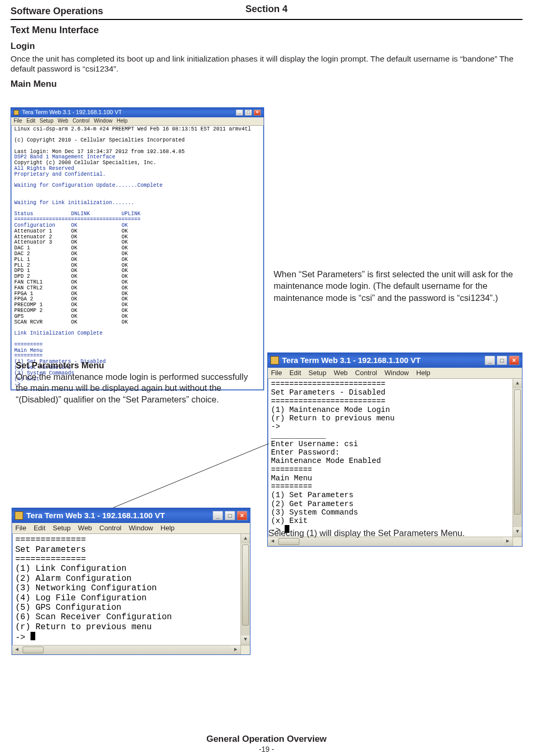 Image resolution: width=533 pixels, height=756 pixels. I want to click on scroll-right-icon: ▶, so click(236, 650).